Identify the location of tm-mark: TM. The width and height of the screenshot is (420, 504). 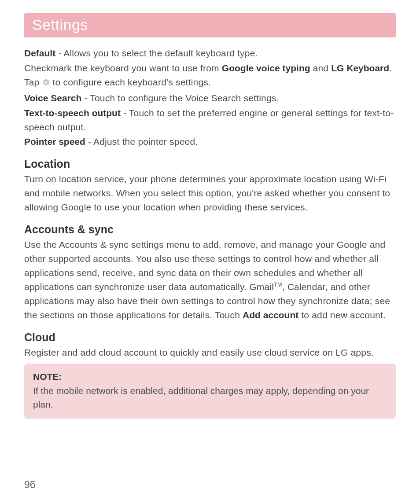
(278, 285).